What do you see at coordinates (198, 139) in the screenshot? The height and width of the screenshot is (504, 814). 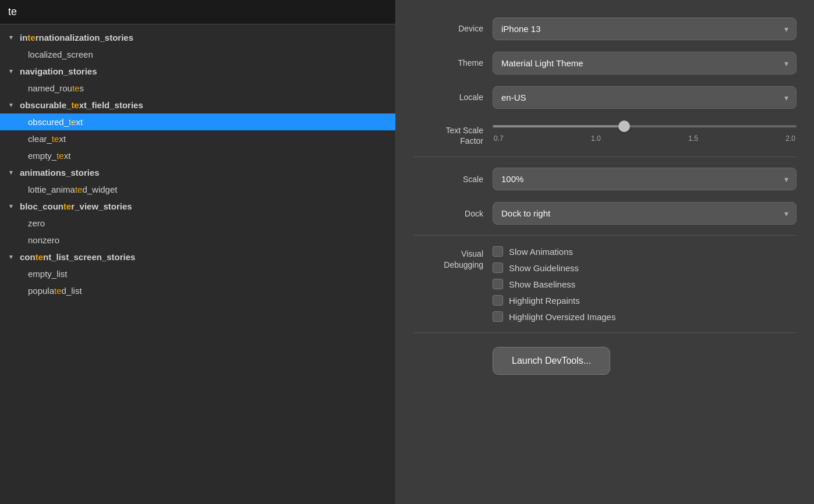 I see `tree-item-clear_text: clear_text` at bounding box center [198, 139].